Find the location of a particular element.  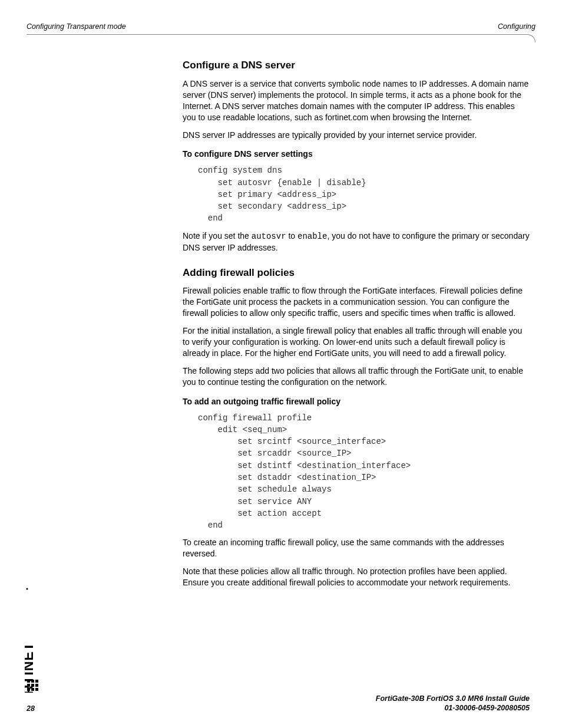

svg-text: F RTINET is located at coordinates (31, 667).